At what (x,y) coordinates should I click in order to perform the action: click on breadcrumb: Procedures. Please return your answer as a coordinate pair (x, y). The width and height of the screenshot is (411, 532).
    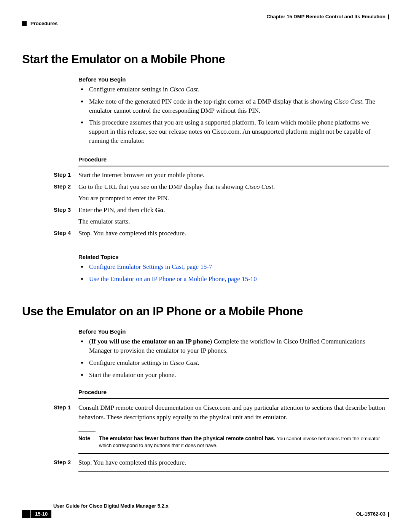
    Looking at the image, I should click on (40, 24).